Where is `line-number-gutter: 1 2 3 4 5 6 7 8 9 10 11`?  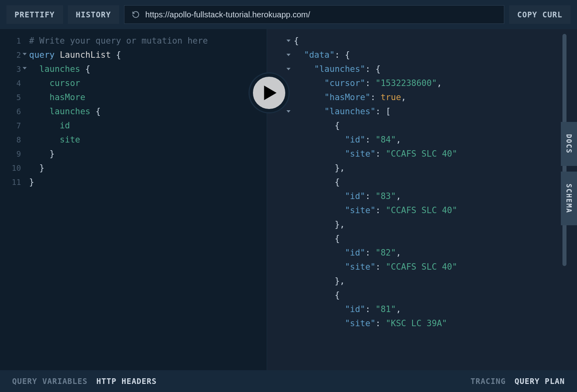 line-number-gutter: 1 2 3 4 5 6 7 8 9 10 11 is located at coordinates (12, 111).